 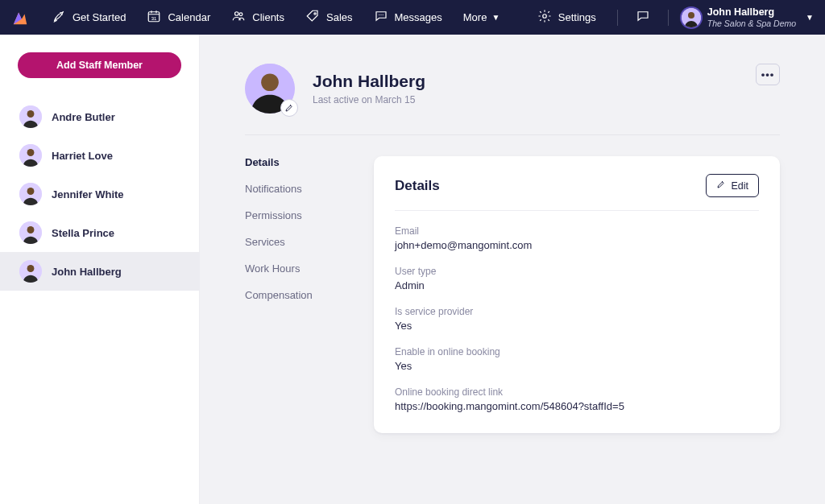 I want to click on staff-list: Andre Butler Harriet Love Jennifer White…, so click(x=100, y=194).